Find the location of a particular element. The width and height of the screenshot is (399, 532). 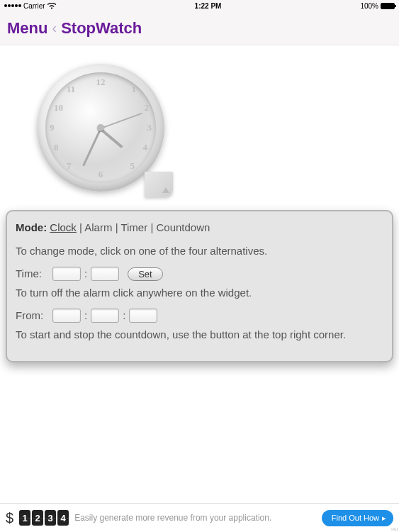

second-hand is located at coordinates (122, 121).